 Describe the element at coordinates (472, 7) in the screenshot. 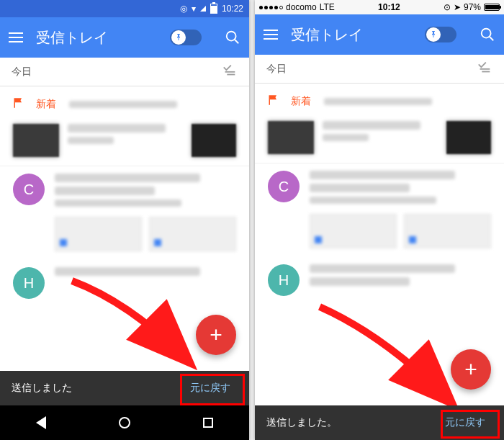

I see `battery-percent: 97%` at that location.